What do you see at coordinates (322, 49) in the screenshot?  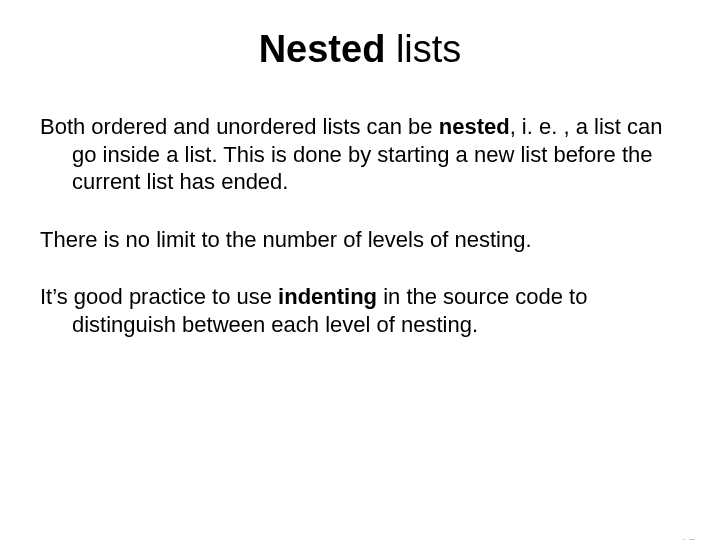 I see `title-bold: Nested` at bounding box center [322, 49].